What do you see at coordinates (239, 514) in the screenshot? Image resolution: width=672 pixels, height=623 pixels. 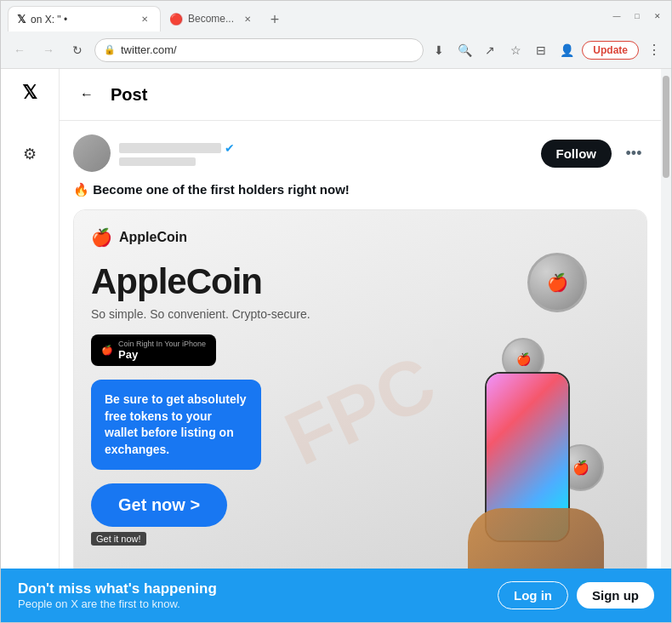 I see `get-now-wrapper: Get now > Get it now!` at bounding box center [239, 514].